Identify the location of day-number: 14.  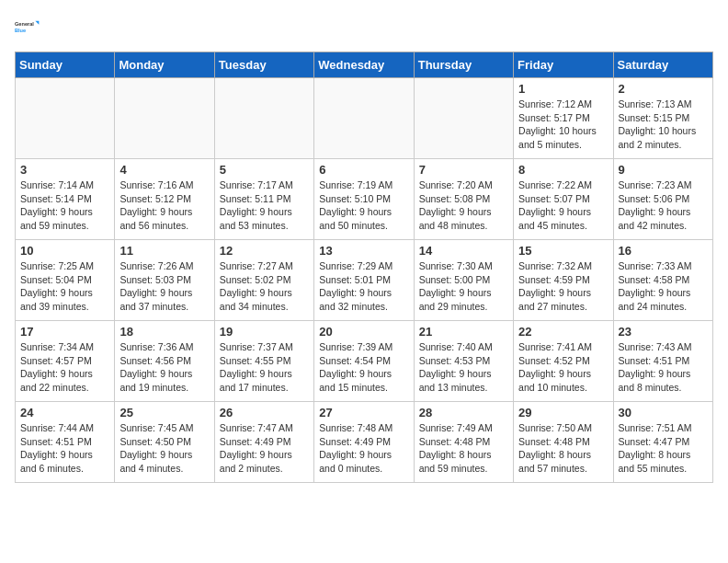
(463, 250).